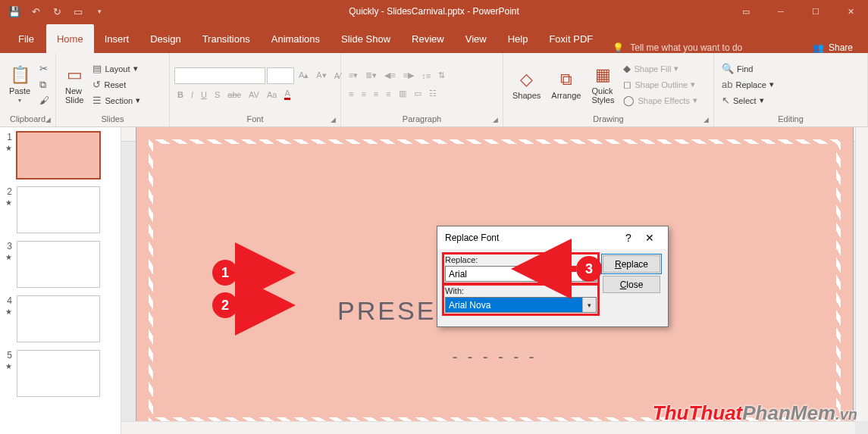 This screenshot has width=868, height=434. I want to click on numbering-icon: ≣▾, so click(371, 76).